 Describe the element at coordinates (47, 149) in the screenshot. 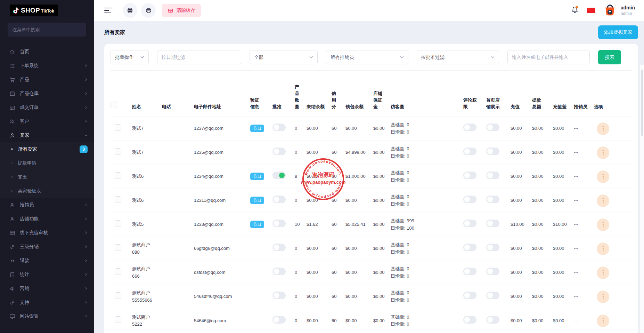

I see `sidebar-subitem: 所有卖家3` at that location.